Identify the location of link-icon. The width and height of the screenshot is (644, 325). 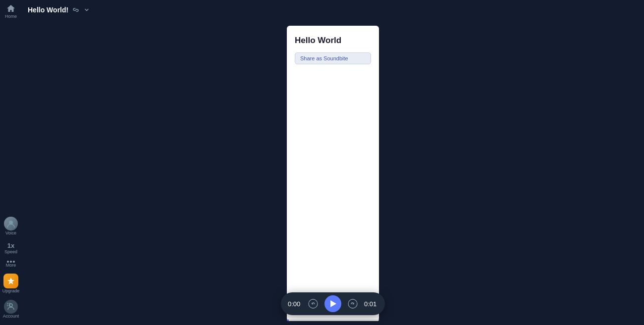
(76, 10).